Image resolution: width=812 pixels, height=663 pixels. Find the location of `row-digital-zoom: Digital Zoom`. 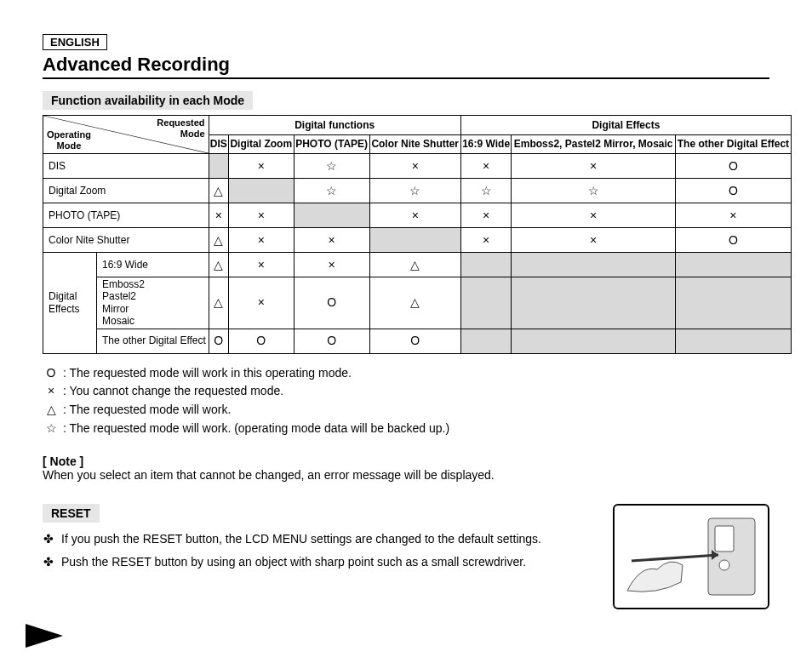

row-digital-zoom: Digital Zoom is located at coordinates (126, 191).